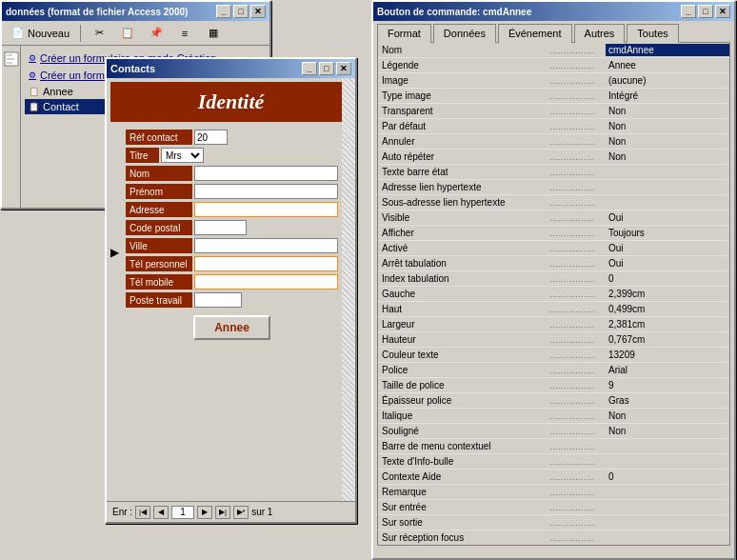  I want to click on prop-row: Adresse lien hypertexte . . . . . . . . …, so click(554, 188).